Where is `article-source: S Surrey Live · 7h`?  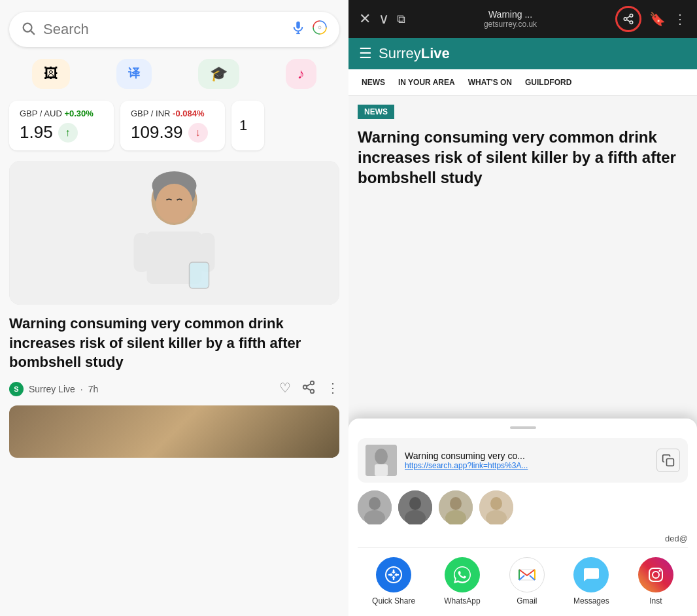
article-source: S Surrey Live · 7h is located at coordinates (54, 389).